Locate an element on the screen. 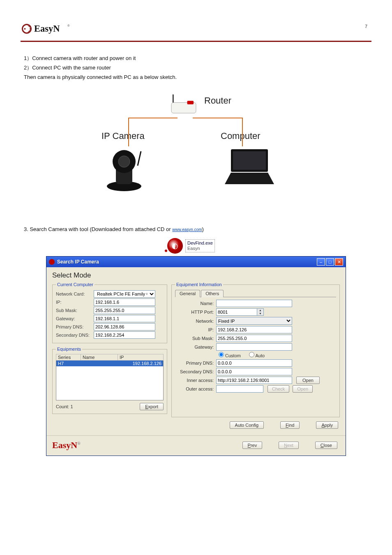 The width and height of the screenshot is (392, 555). ei-gateway-label: Gateway: is located at coordinates (196, 347).